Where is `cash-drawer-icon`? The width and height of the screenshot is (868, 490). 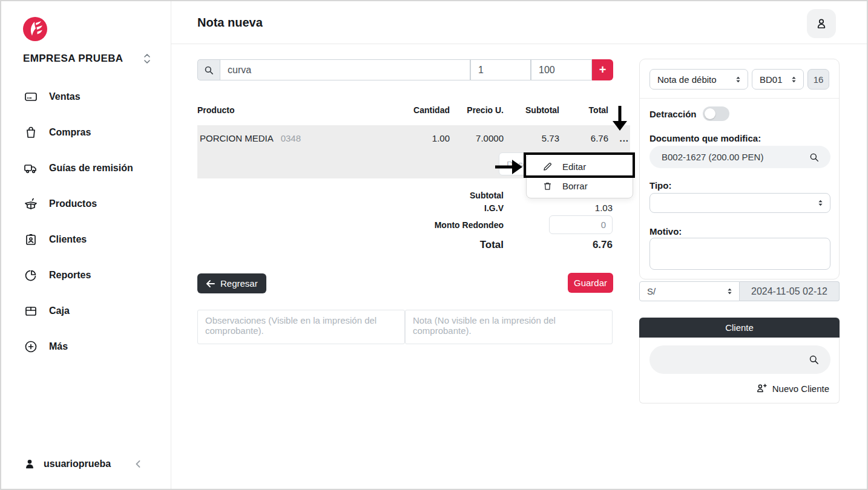
cash-drawer-icon is located at coordinates (31, 311).